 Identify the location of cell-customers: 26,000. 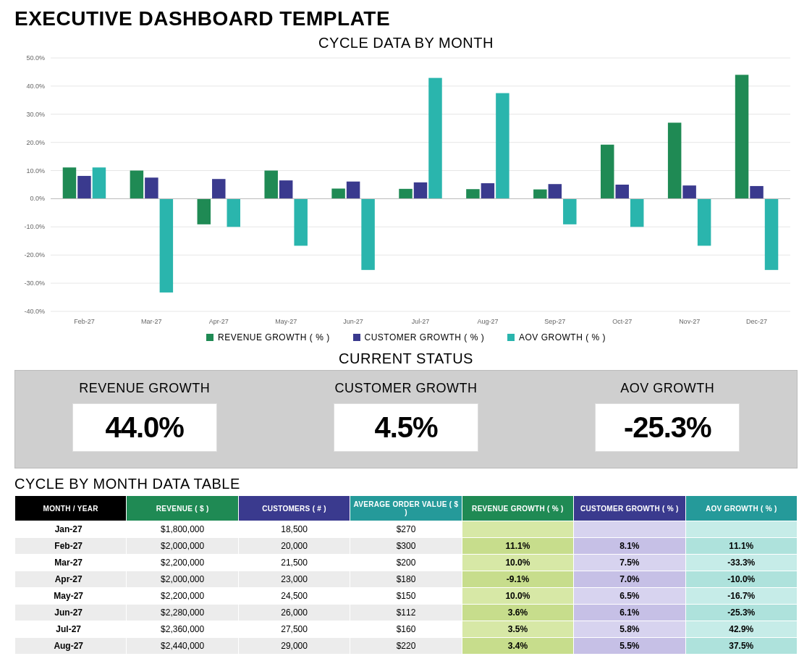
(294, 613).